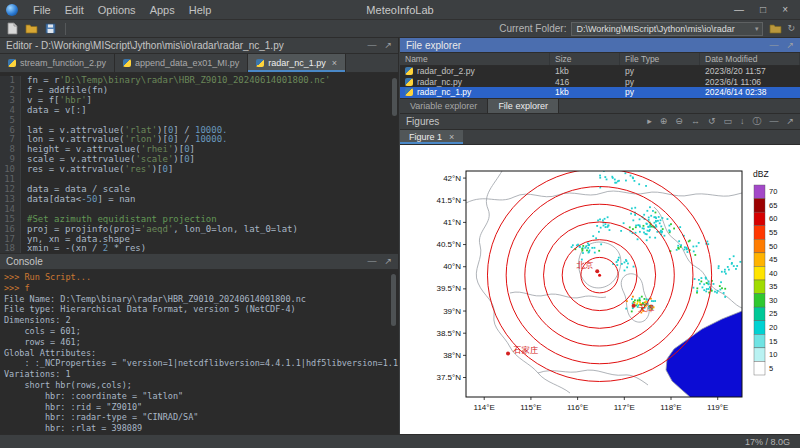 This screenshot has width=800, height=448. Describe the element at coordinates (667, 29) in the screenshot. I see `current-folder-combobox: D:\Working\MIScript\Jython\mis\io\radar …` at that location.